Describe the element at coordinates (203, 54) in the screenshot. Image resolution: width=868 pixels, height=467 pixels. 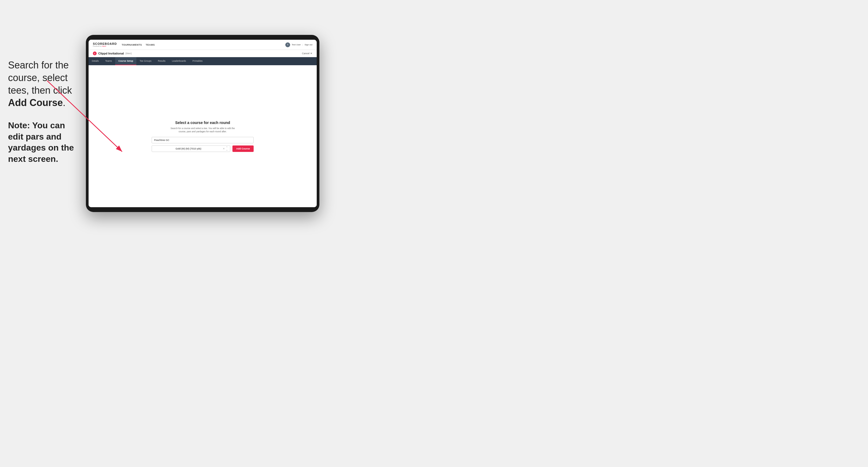
I see `tournament-header: C Clippd Invitational (Men) Cancel ✕` at that location.